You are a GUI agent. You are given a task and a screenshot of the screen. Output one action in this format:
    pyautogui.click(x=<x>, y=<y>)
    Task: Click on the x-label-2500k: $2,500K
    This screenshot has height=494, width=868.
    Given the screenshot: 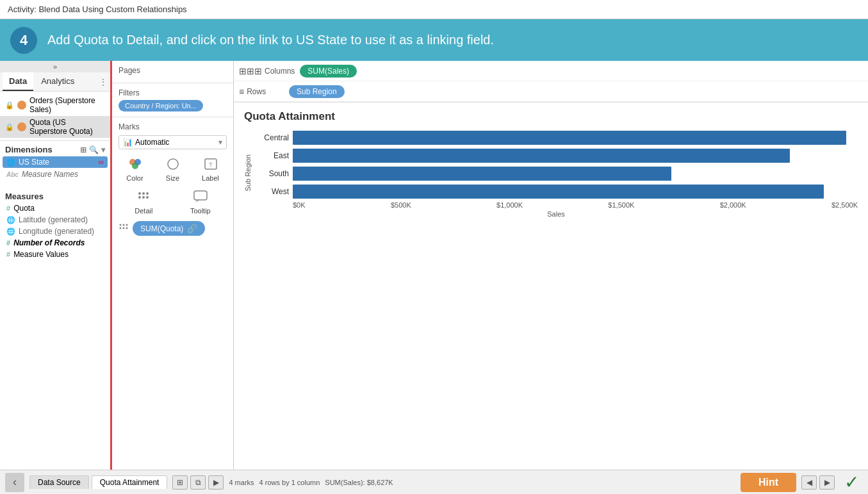 What is the action you would take?
    pyautogui.click(x=844, y=205)
    